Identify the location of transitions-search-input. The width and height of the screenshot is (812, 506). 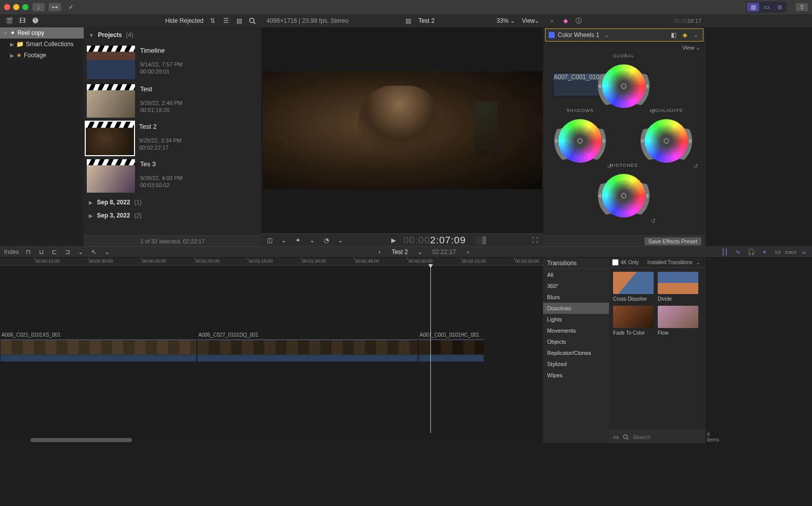
(668, 437).